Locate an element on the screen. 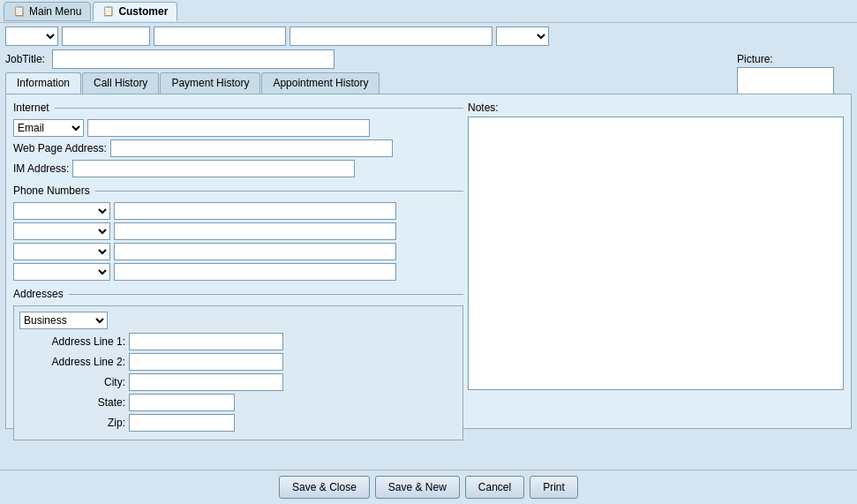 The image size is (857, 504). im-address-input is located at coordinates (214, 169).